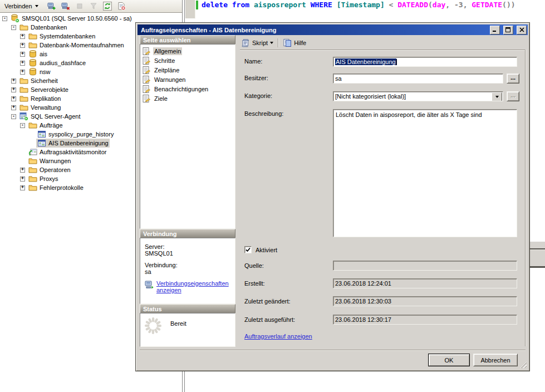  Describe the element at coordinates (18, 6) in the screenshot. I see `connect-dropdown-label: Verbinden` at that location.